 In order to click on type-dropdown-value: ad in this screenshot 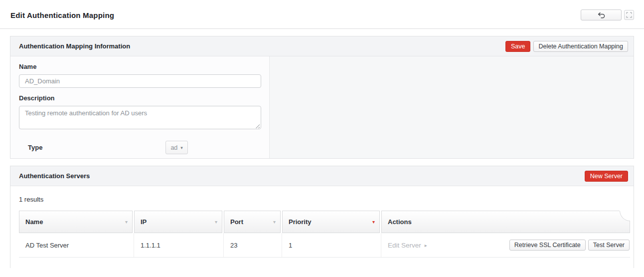, I will do `click(174, 148)`.